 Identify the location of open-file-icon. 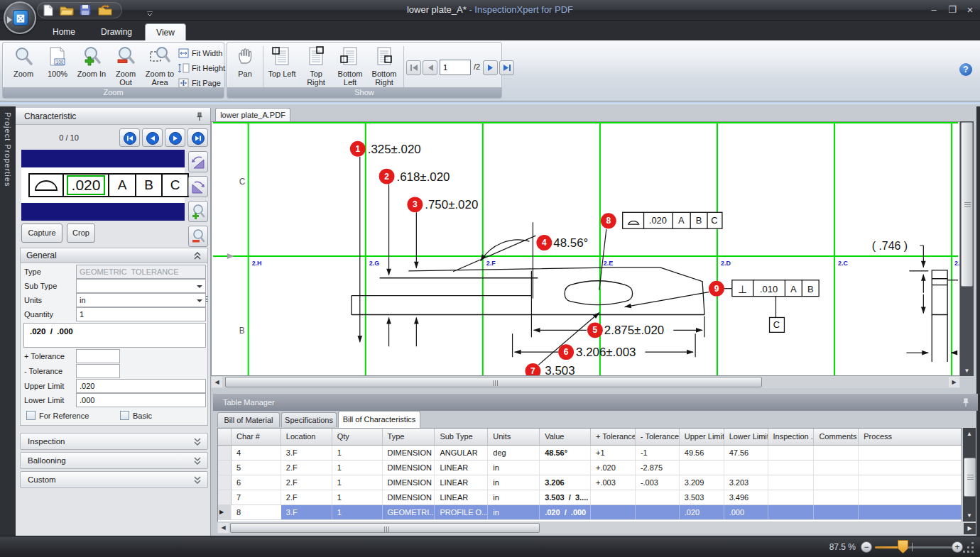
(66, 10).